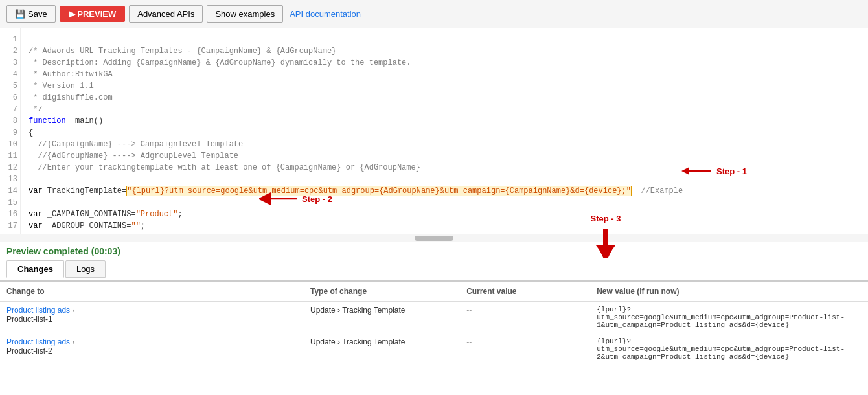 This screenshot has width=868, height=395. Describe the element at coordinates (166, 14) in the screenshot. I see `advanced-apis-label: Advanced APIs` at that location.